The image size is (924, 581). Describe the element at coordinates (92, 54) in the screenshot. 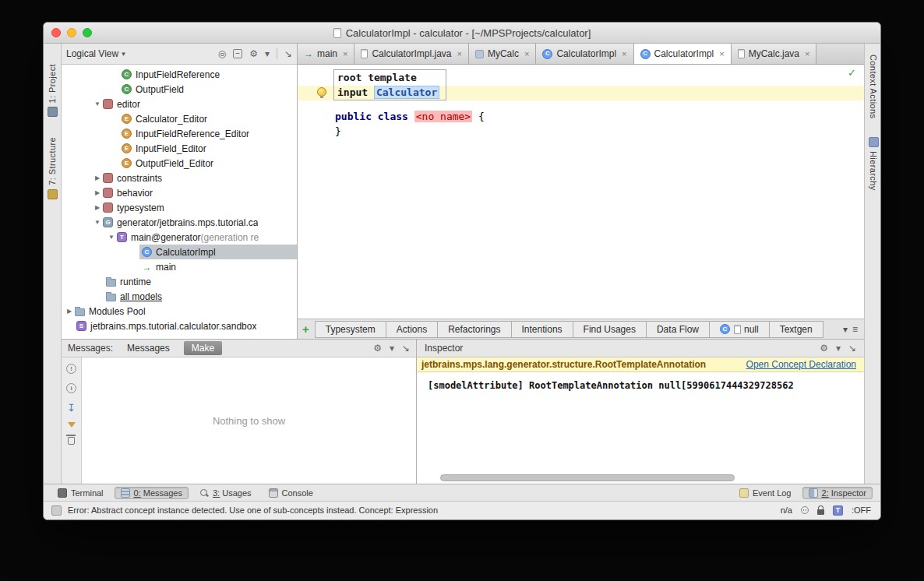

I see `view-selector: Logical View` at that location.